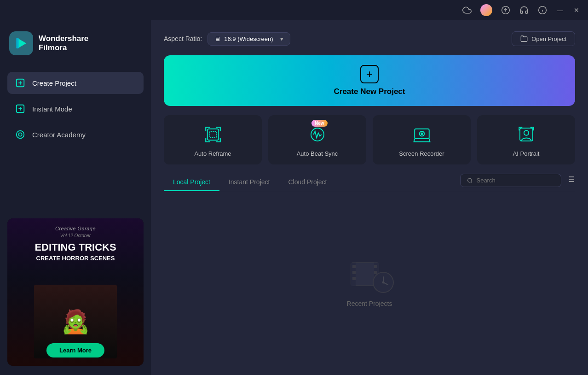 Image resolution: width=588 pixels, height=375 pixels. What do you see at coordinates (543, 39) in the screenshot?
I see `open-project-button: Open Project` at bounding box center [543, 39].